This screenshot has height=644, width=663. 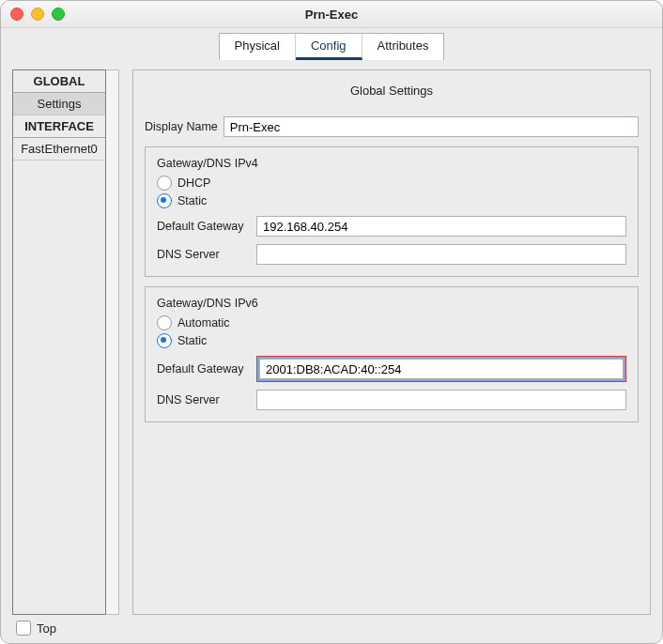 What do you see at coordinates (192, 341) in the screenshot?
I see `ipv6-static-label: Static` at bounding box center [192, 341].